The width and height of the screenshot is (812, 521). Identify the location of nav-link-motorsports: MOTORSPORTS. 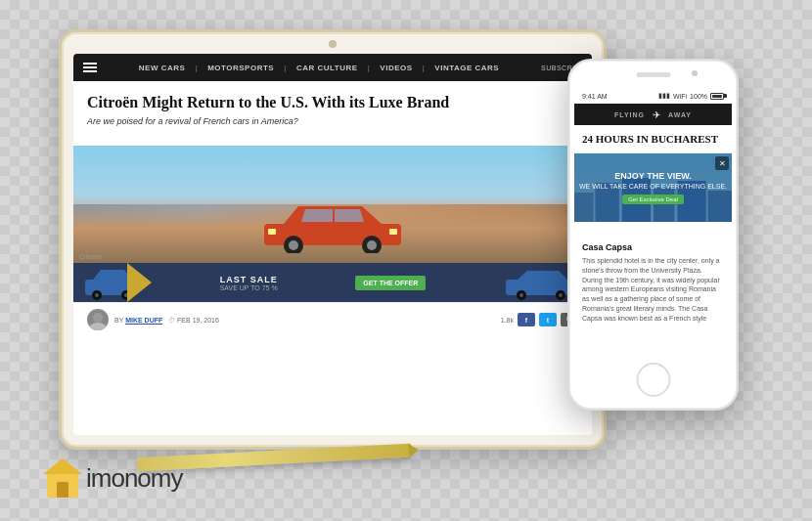
(235, 68).